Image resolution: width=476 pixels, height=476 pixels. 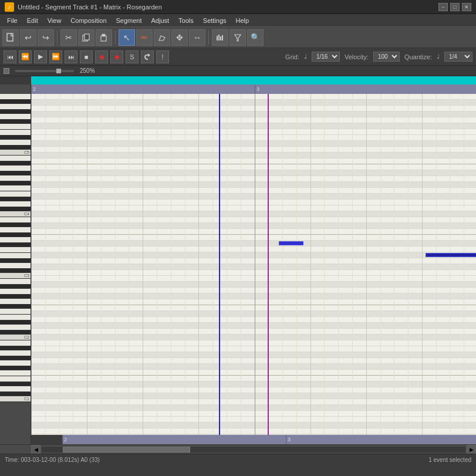 What do you see at coordinates (386, 56) in the screenshot?
I see `velocity-select: 1006480127` at bounding box center [386, 56].